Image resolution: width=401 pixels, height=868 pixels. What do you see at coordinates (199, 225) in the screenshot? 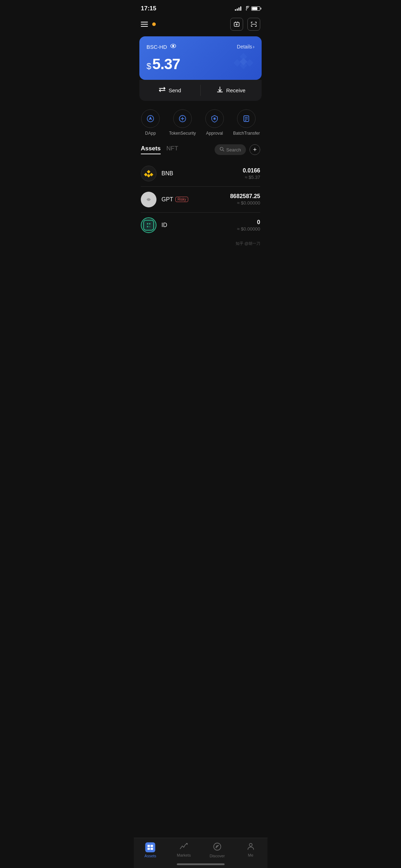
I see `asset-name: ID` at bounding box center [199, 225].